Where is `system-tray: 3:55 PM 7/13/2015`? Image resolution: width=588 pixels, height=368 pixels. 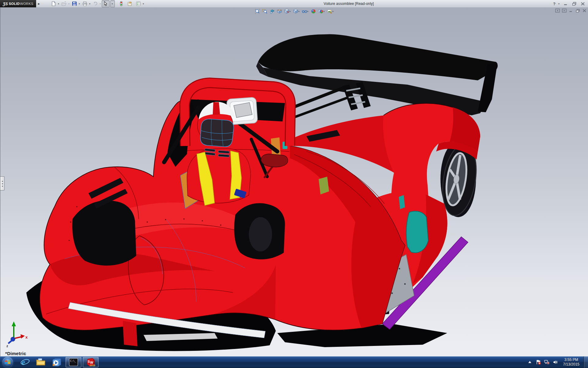
system-tray: 3:55 PM 7/13/2015 is located at coordinates (557, 362).